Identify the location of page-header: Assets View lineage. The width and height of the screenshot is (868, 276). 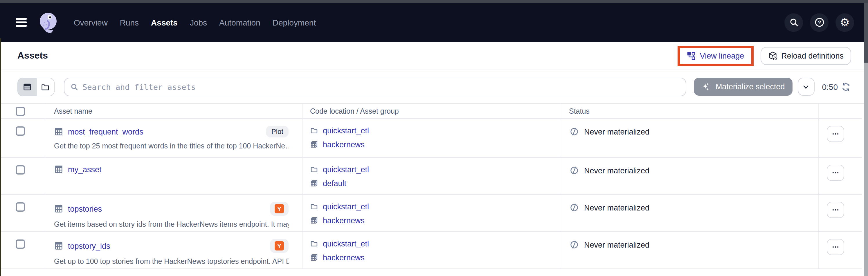
(434, 56).